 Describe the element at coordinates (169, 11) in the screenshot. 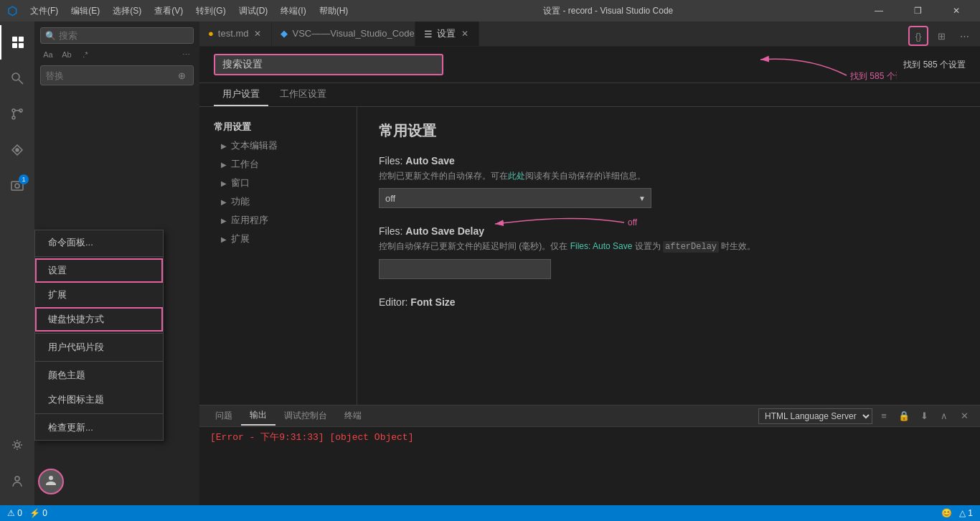

I see `menu-view: 查看(V)` at that location.